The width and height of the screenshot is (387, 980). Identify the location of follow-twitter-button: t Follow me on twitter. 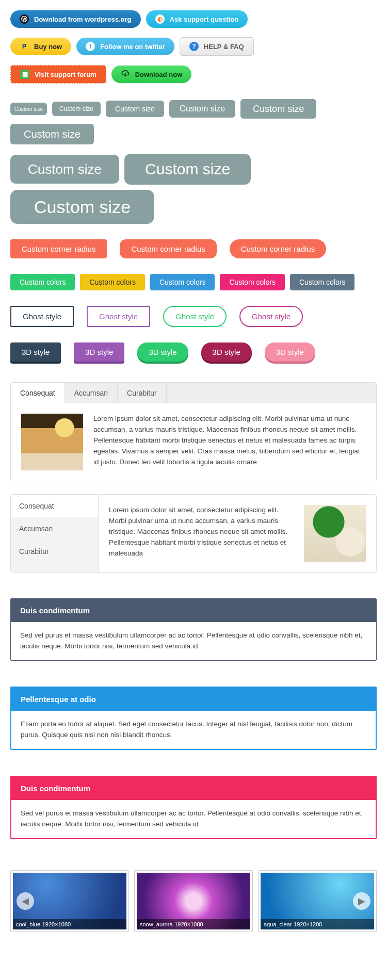
(125, 46).